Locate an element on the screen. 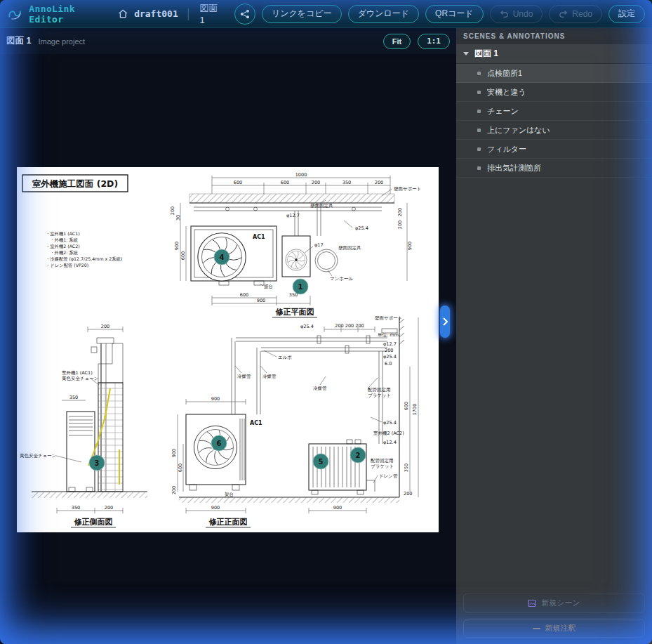 This screenshot has height=644, width=652. dim-label: φ17 is located at coordinates (319, 245).